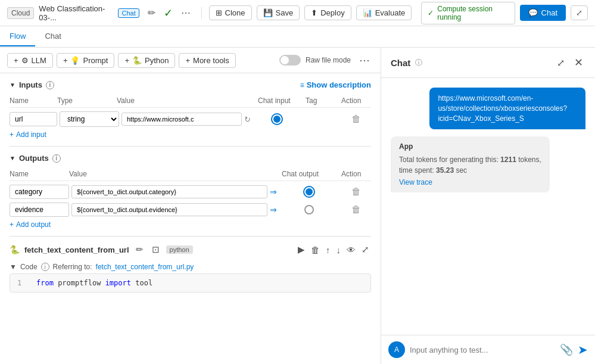 Image resolution: width=595 pixels, height=364 pixels. Describe the element at coordinates (39, 174) in the screenshot. I see `out-col-name: Name` at that location.